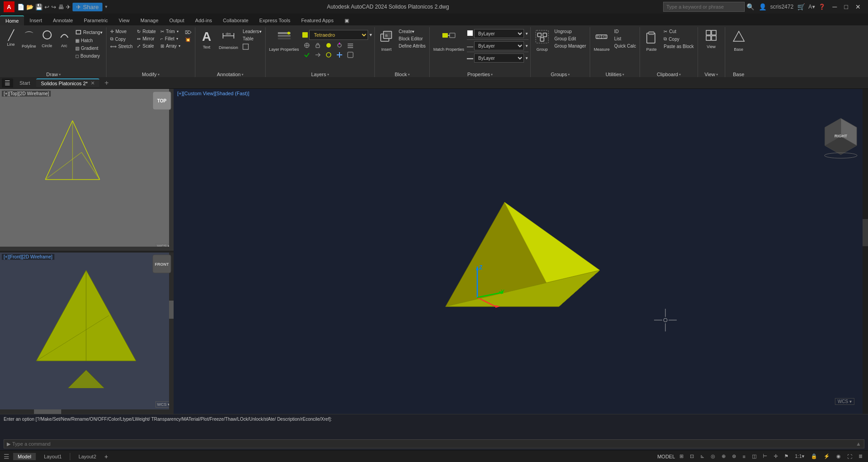 Image resolution: width=868 pixels, height=462 pixels. I want to click on tab-extra: ▣, so click(347, 20).